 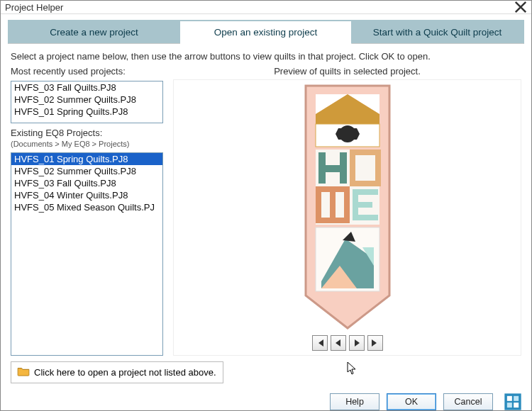 What do you see at coordinates (94, 32) in the screenshot?
I see `tab-create-project: Create a new project` at bounding box center [94, 32].